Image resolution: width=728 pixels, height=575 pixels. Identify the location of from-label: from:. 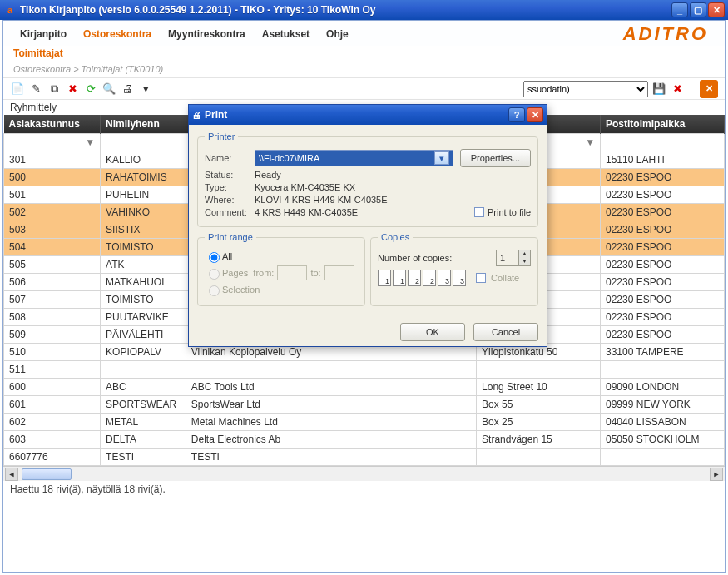
(263, 273).